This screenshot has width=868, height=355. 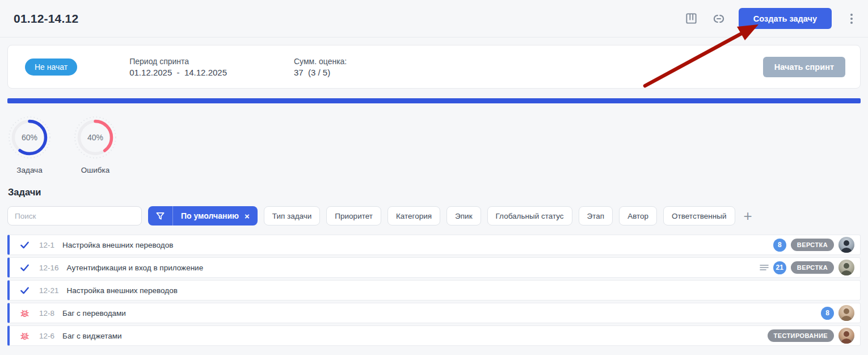 I want to click on sprint-period: Период спринта 01.12.2025 - 14.12.2025, so click(x=178, y=67).